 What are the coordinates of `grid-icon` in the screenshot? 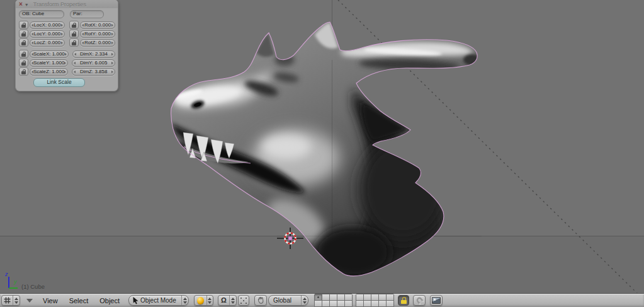 It's located at (8, 300).